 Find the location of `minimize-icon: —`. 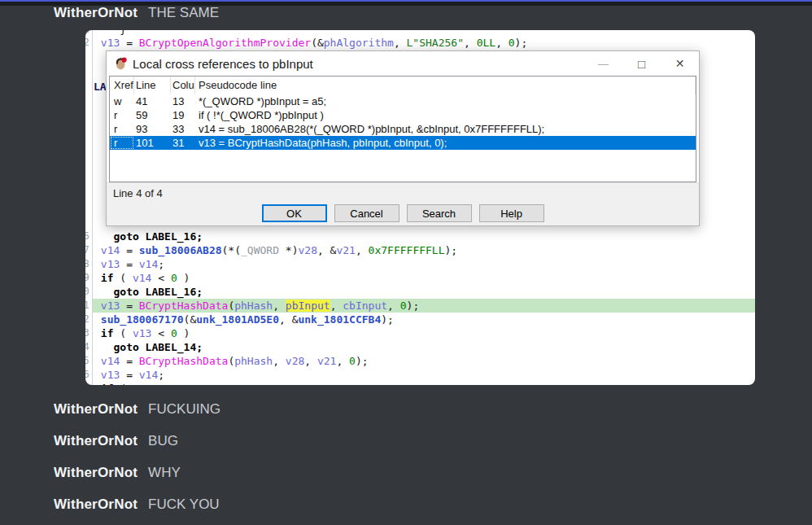

minimize-icon: — is located at coordinates (604, 63).